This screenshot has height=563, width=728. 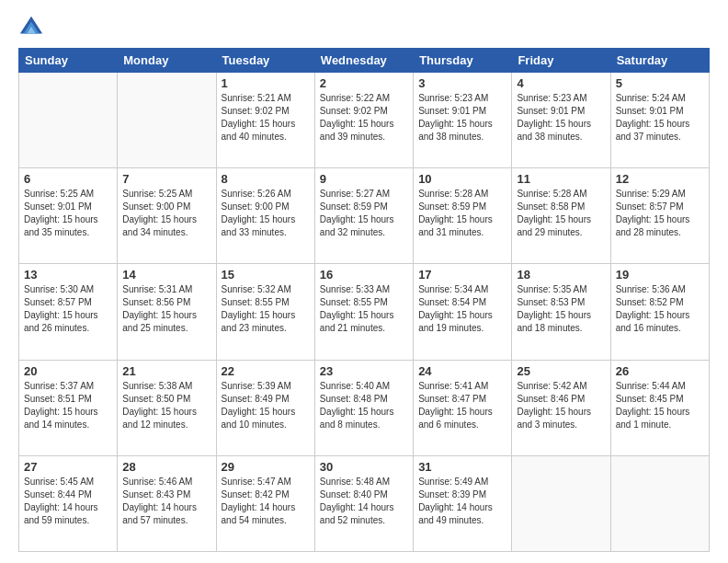 What do you see at coordinates (660, 61) in the screenshot?
I see `weekday-header-saturday: Saturday` at bounding box center [660, 61].